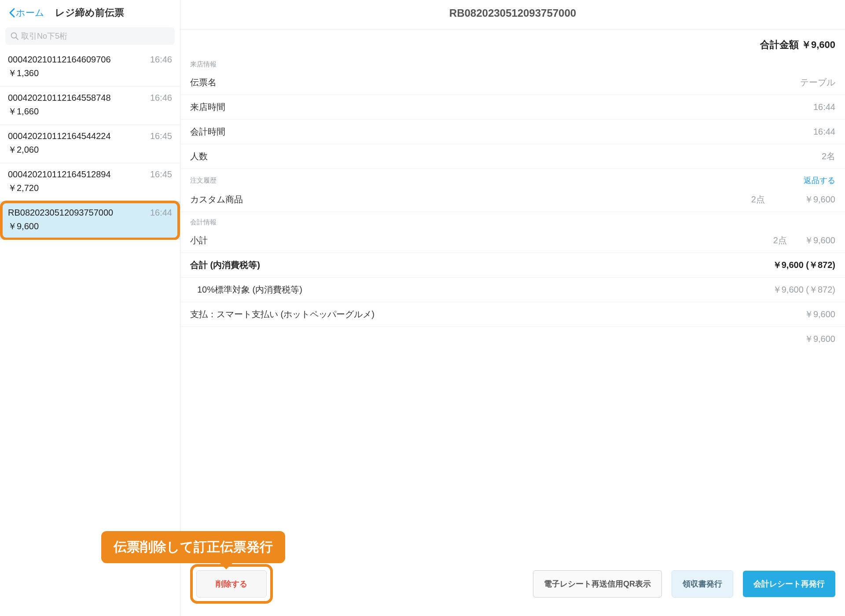  What do you see at coordinates (90, 144) in the screenshot?
I see `transaction-item: 00042021011216454422416:45￥2,060` at bounding box center [90, 144].